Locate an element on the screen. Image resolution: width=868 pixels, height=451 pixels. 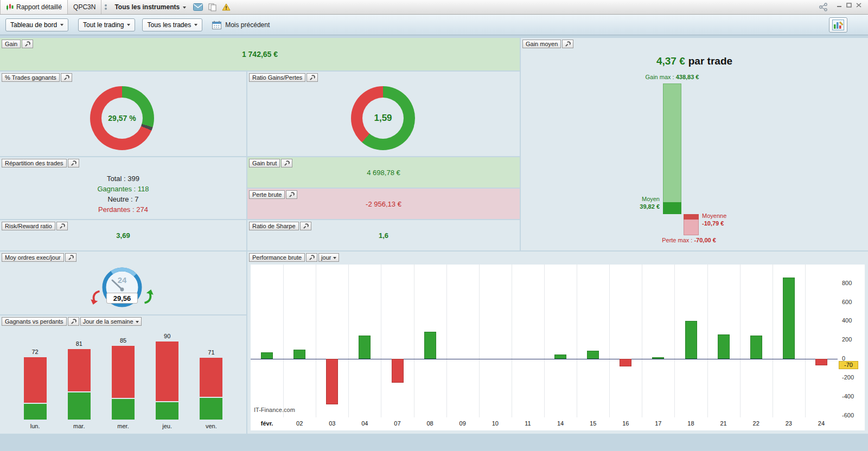
window-controls is located at coordinates (849, 5).